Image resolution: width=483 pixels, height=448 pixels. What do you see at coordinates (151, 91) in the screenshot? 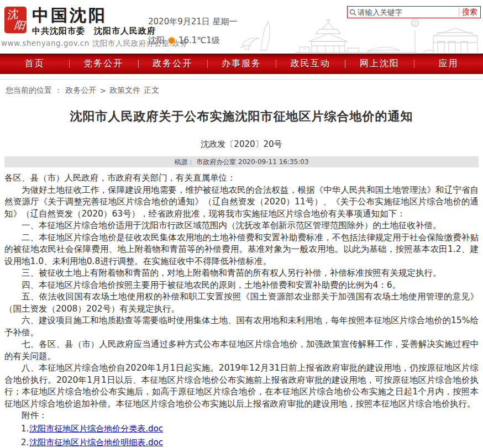
I see `breadcrumb-current: 正文` at bounding box center [151, 91].